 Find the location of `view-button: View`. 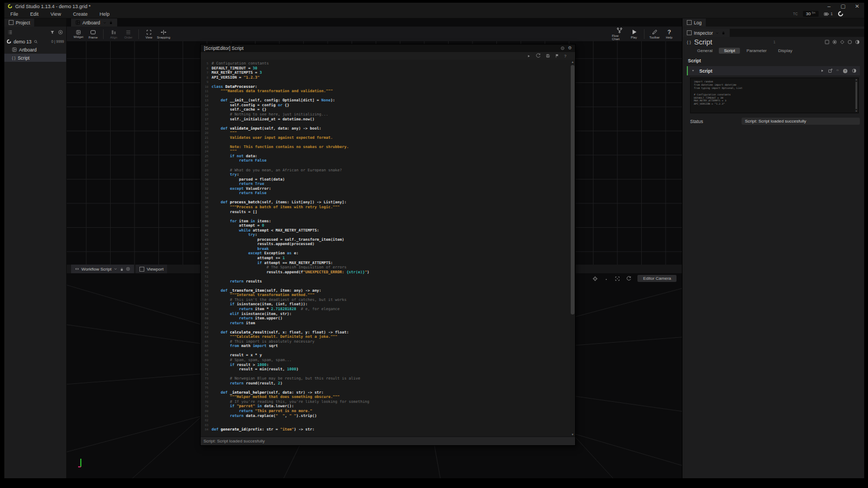

view-button: View is located at coordinates (149, 34).